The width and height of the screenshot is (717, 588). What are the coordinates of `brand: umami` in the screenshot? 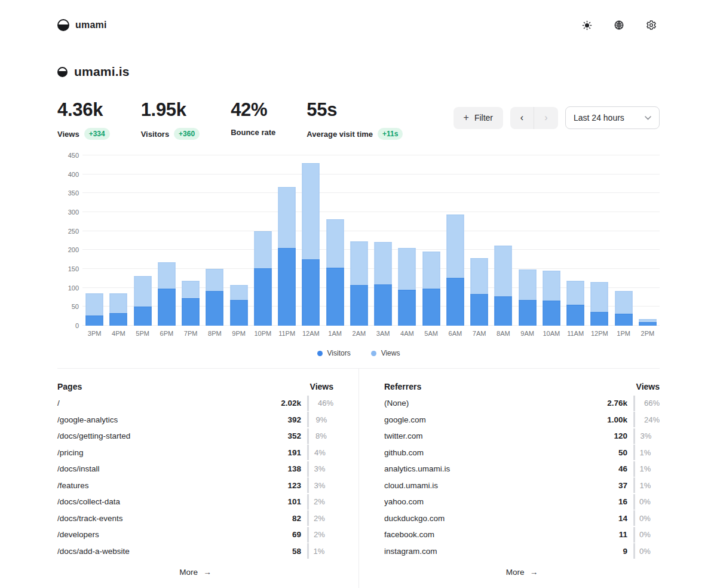 It's located at (82, 25).